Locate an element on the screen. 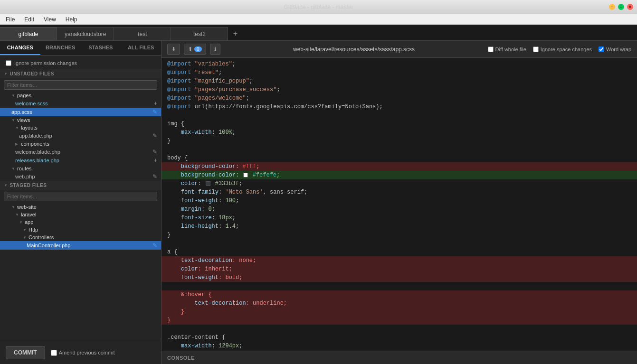 This screenshot has height=364, width=637. diff-line: @import url(https://fonts.googleapis.com… is located at coordinates (399, 107).